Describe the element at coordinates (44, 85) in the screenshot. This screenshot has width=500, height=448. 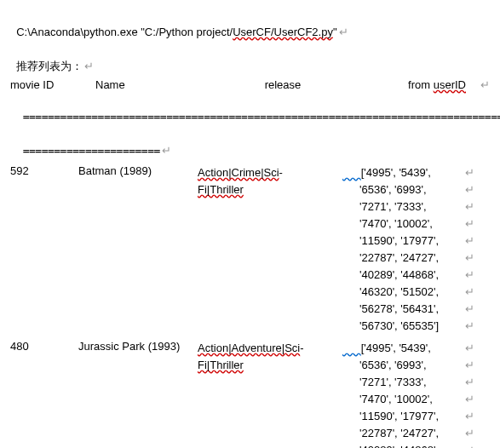
I see `header-movie-id: movie ID` at that location.